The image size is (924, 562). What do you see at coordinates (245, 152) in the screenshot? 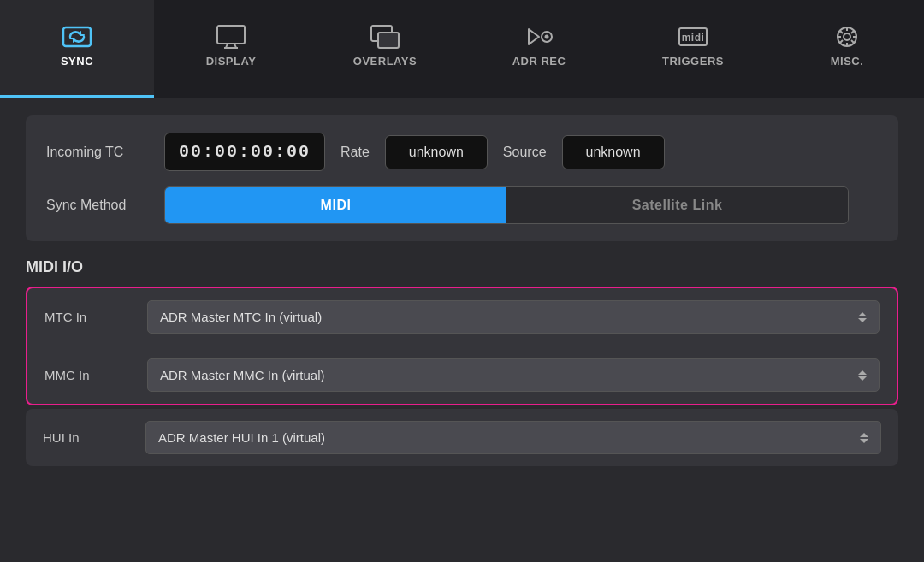
I see `tc-display: 00:00:00:00` at bounding box center [245, 152].